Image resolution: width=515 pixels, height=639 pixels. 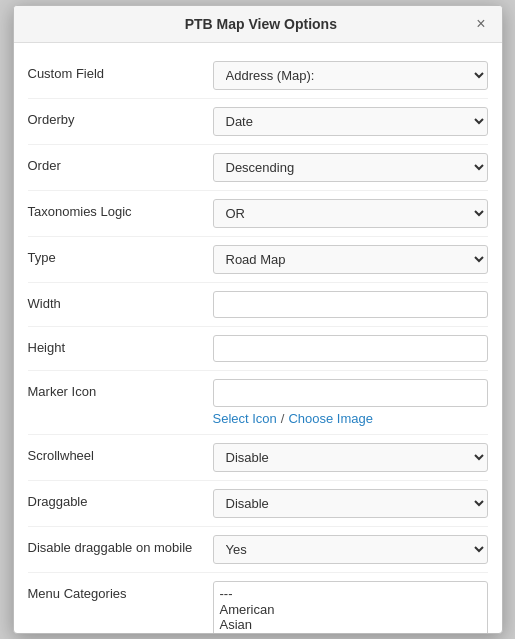 What do you see at coordinates (245, 418) in the screenshot?
I see `select-icon-link: Select Icon` at bounding box center [245, 418].